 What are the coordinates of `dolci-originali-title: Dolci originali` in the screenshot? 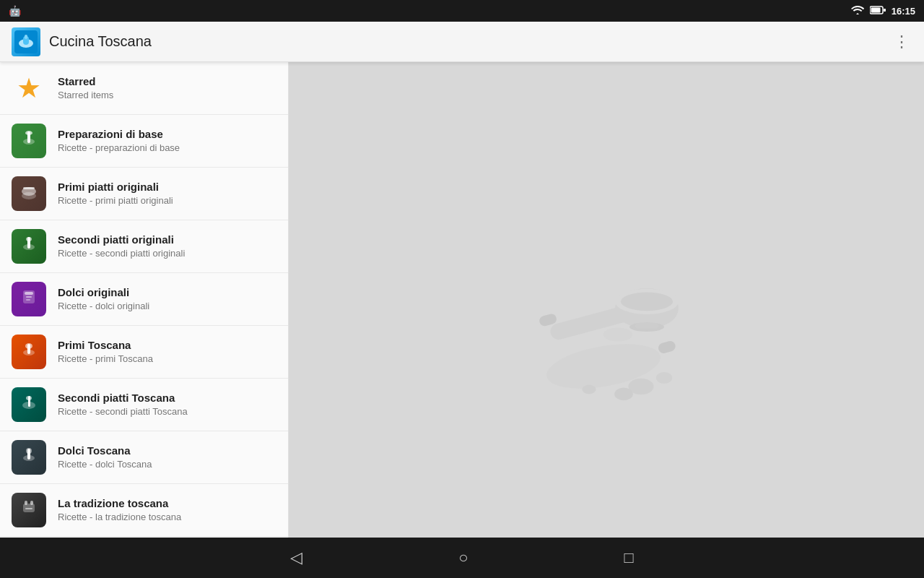 It's located at (167, 293).